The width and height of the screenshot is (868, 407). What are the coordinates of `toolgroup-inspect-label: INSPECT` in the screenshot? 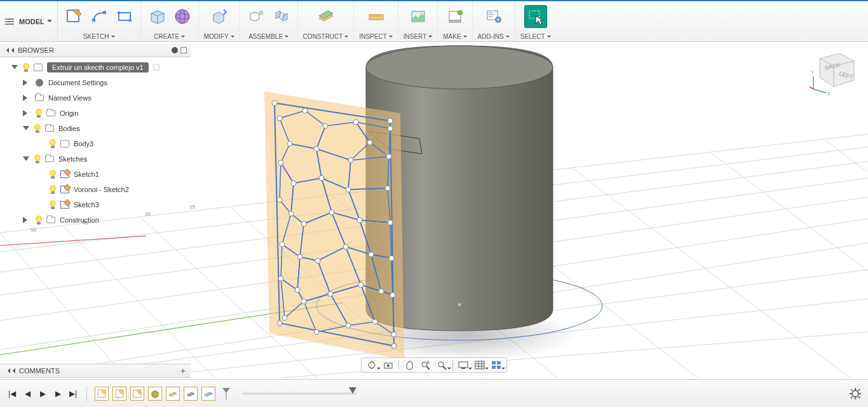 It's located at (376, 37).